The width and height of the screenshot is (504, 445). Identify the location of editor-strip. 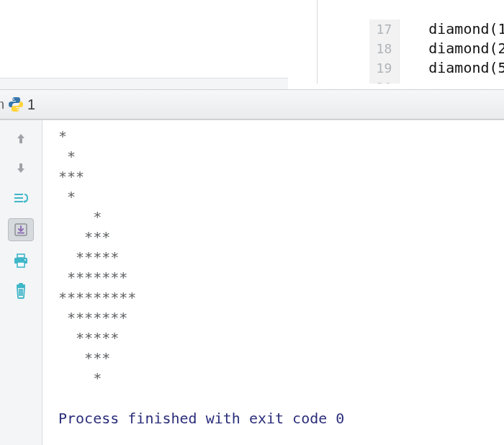
(144, 84).